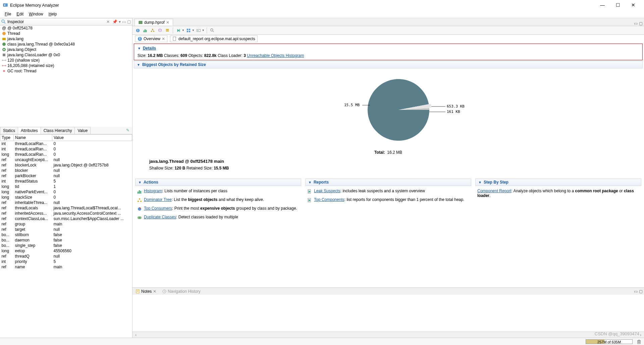  I want to click on minimize-button: —, so click(602, 5).